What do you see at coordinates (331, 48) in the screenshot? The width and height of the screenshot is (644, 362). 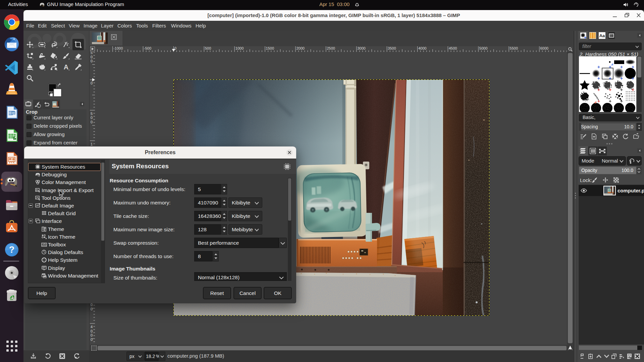 I see `svg-text: 2500` at bounding box center [331, 48].